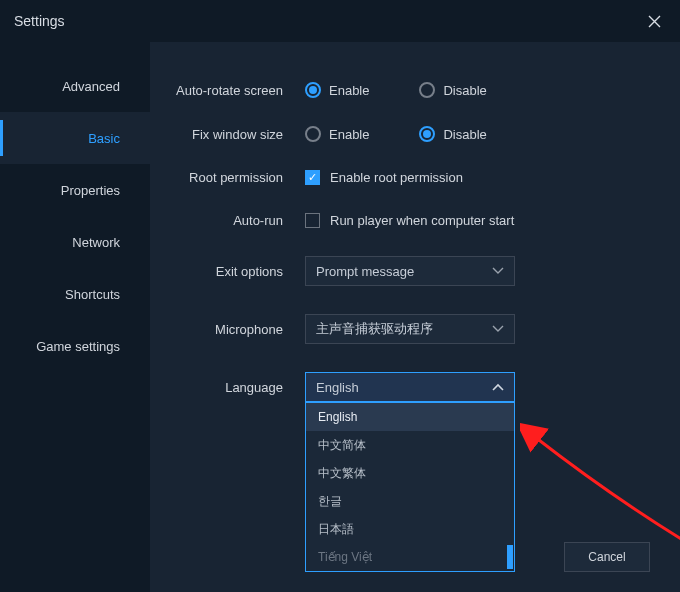  Describe the element at coordinates (410, 445) in the screenshot. I see `dropdown-item-zh-simplified: 中文简体` at that location.